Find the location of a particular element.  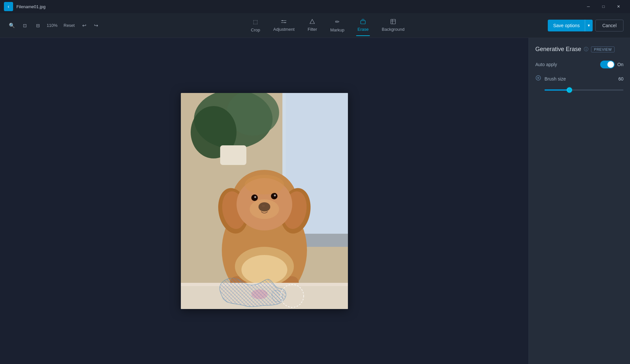

tab-filter: Filter is located at coordinates (313, 26).